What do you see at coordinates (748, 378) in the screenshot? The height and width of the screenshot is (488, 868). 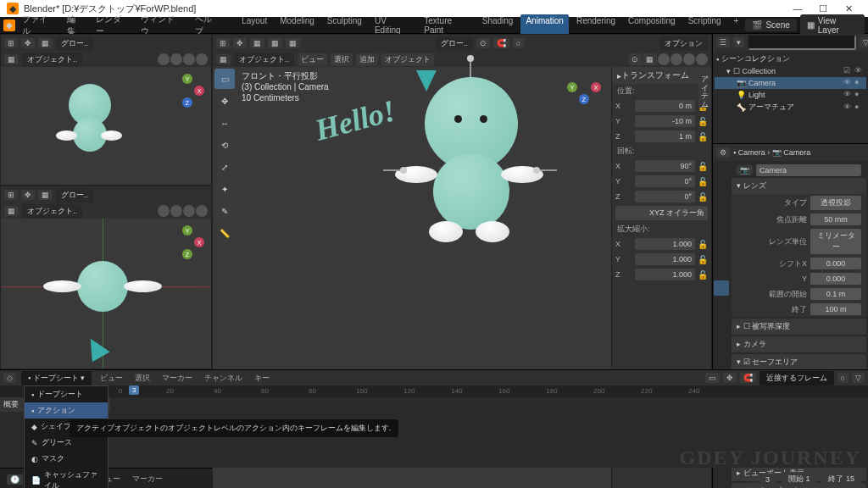 I see `ds-filter-icon: 🧲` at bounding box center [748, 378].